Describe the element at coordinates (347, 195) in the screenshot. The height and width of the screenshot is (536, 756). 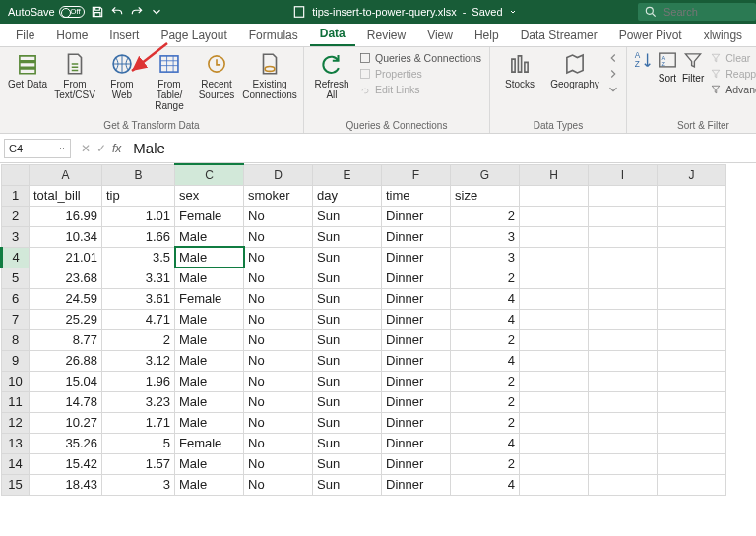
I see `cell: day` at that location.